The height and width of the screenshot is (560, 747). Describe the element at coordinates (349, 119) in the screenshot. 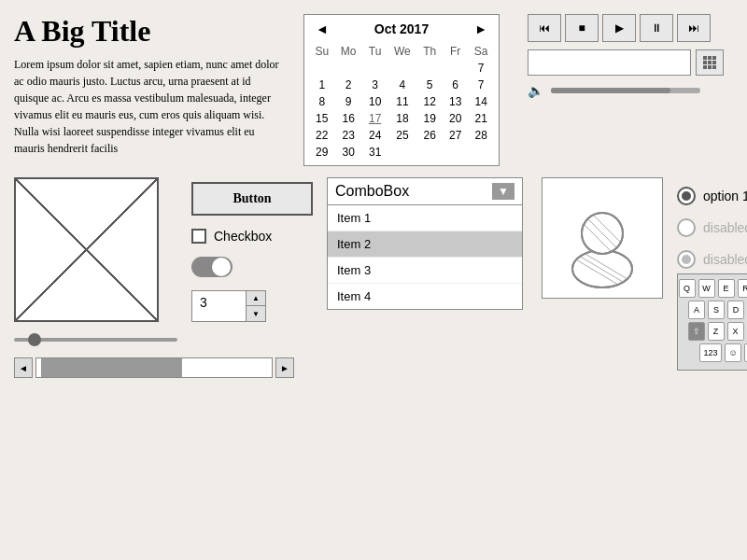

I see `table-row: 16` at that location.